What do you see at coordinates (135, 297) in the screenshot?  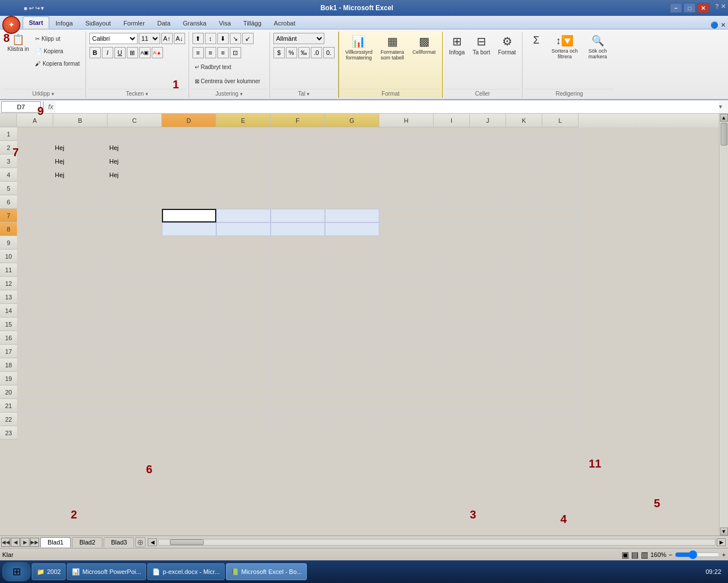 I see `cell-C13` at bounding box center [135, 297].